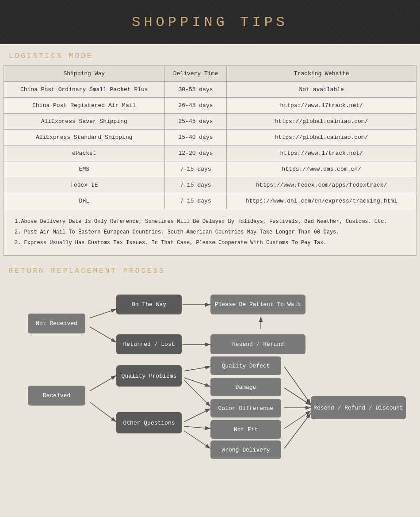 The width and height of the screenshot is (420, 517). Describe the element at coordinates (84, 185) in the screenshot. I see `table-cell-6-0: Fedex IE` at that location.